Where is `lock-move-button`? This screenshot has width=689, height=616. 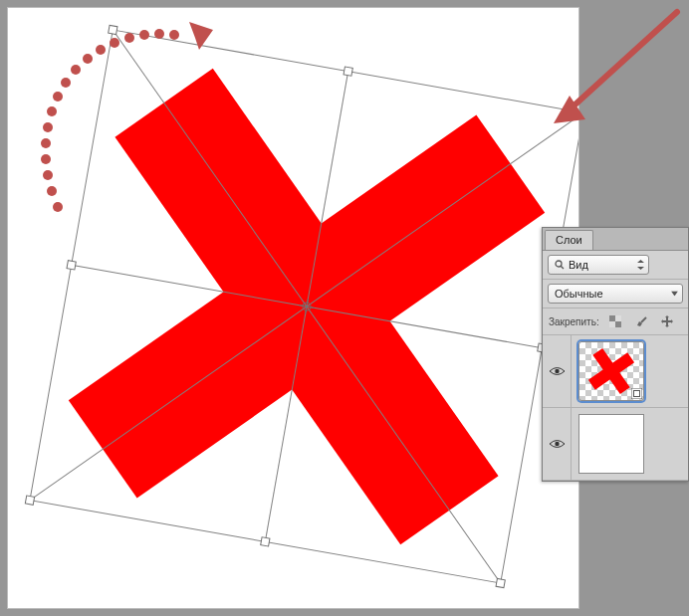
lock-move-button is located at coordinates (667, 321).